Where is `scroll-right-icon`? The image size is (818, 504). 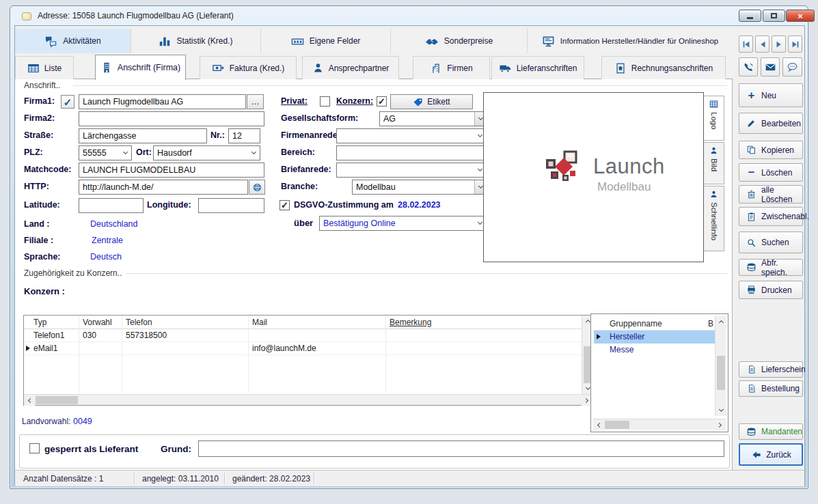 scroll-right-icon is located at coordinates (720, 425).